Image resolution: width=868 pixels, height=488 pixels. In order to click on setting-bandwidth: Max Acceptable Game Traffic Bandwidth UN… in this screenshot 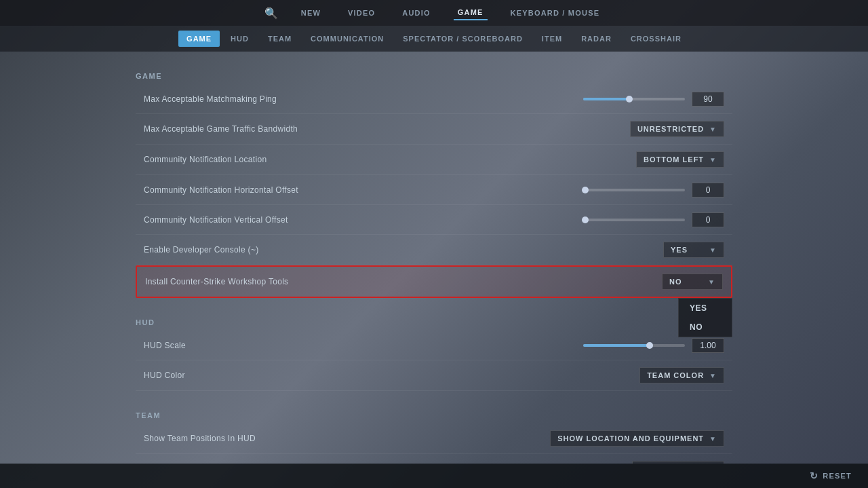, I will do `click(434, 129)`.